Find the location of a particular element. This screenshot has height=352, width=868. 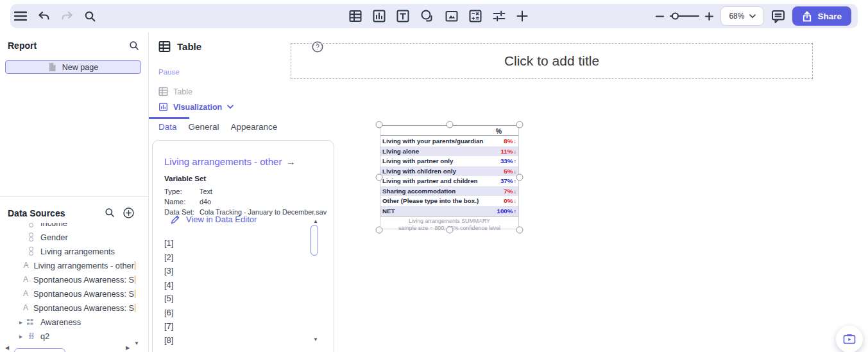

insert-table-icon is located at coordinates (355, 16).